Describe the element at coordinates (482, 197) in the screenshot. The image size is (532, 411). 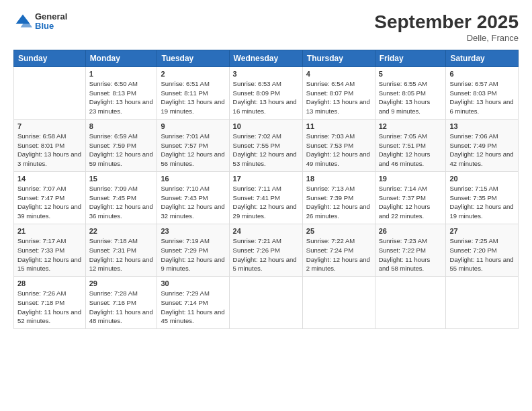
I see `calendar-cell: 20Sunrise: 7:15 AM Sunset: 7:35 PM Dayli…` at that location.